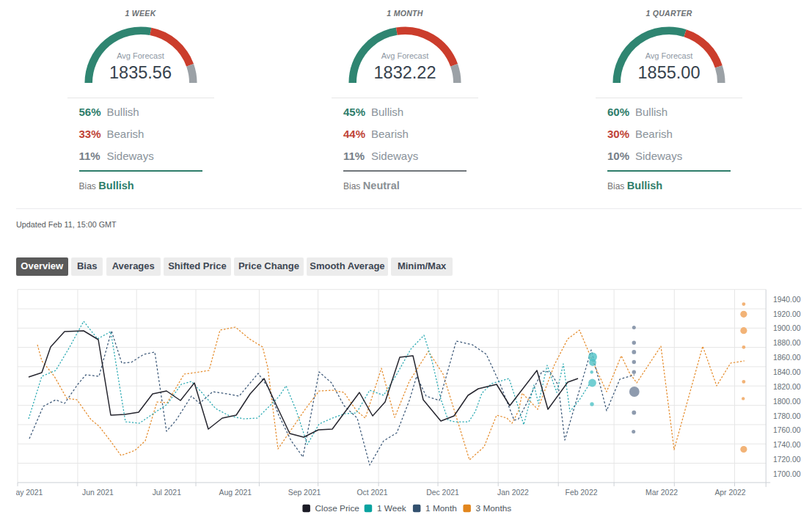  I want to click on svg-text: 1920.00, so click(787, 314).